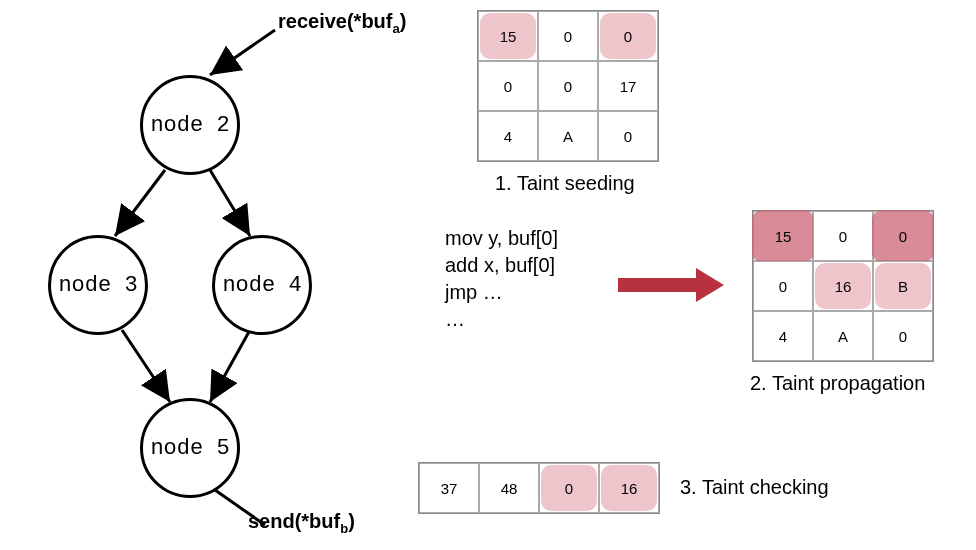  Describe the element at coordinates (508, 36) in the screenshot. I see `seed-cell: 15` at that location.